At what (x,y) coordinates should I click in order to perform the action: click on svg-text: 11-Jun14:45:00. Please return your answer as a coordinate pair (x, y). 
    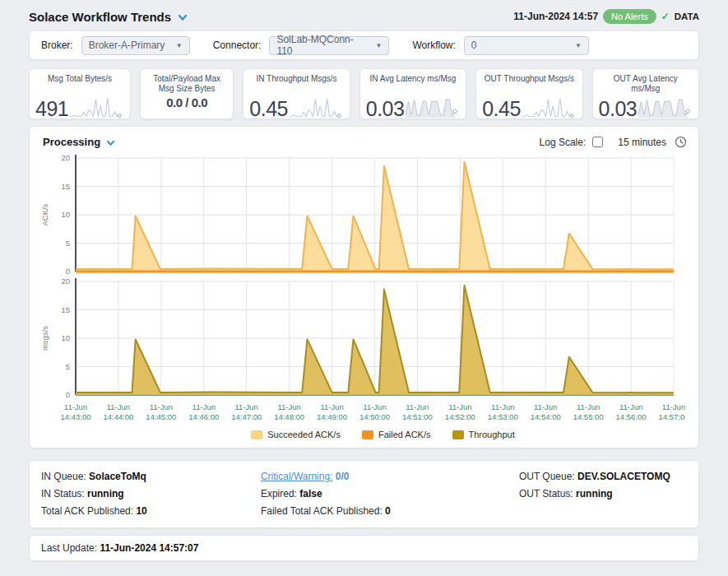
    Looking at the image, I should click on (161, 411).